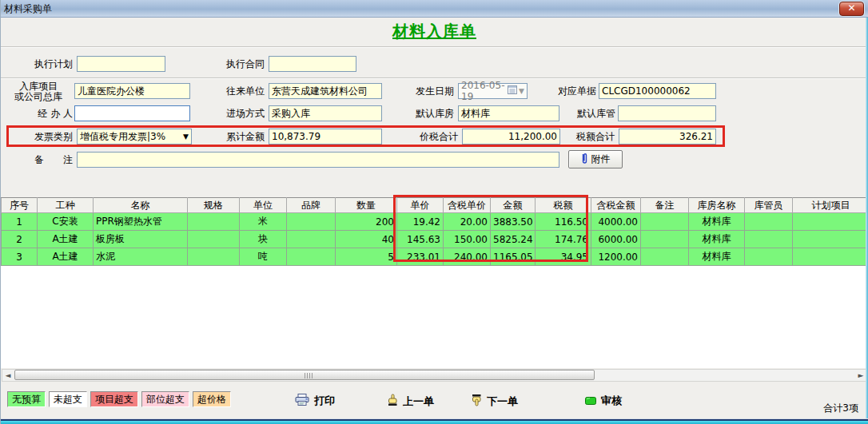 The image size is (868, 424). Describe the element at coordinates (616, 222) in the screenshot. I see `cell-amount-taxed: 4000.00` at that location.